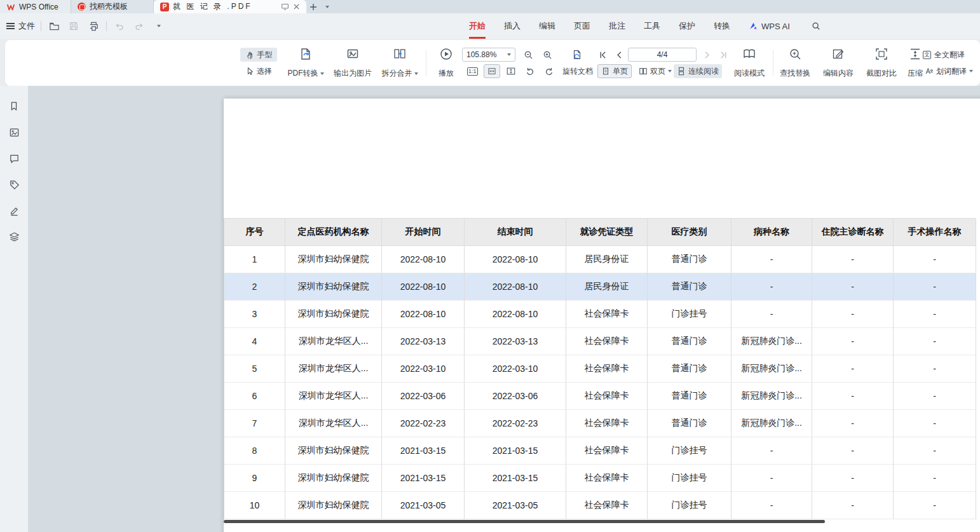 Image resolution: width=980 pixels, height=532 pixels. I want to click on undo-history-button, so click(159, 26).